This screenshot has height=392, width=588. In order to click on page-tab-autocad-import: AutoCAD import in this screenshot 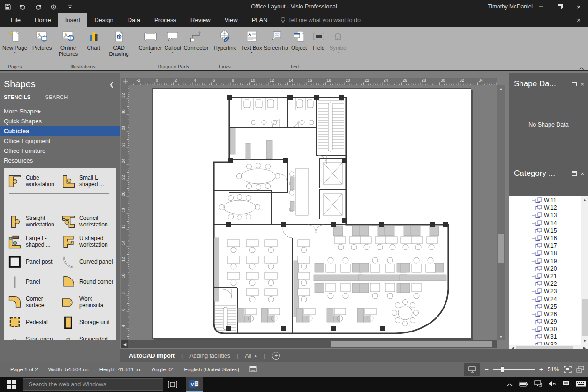, I will do `click(152, 356)`.